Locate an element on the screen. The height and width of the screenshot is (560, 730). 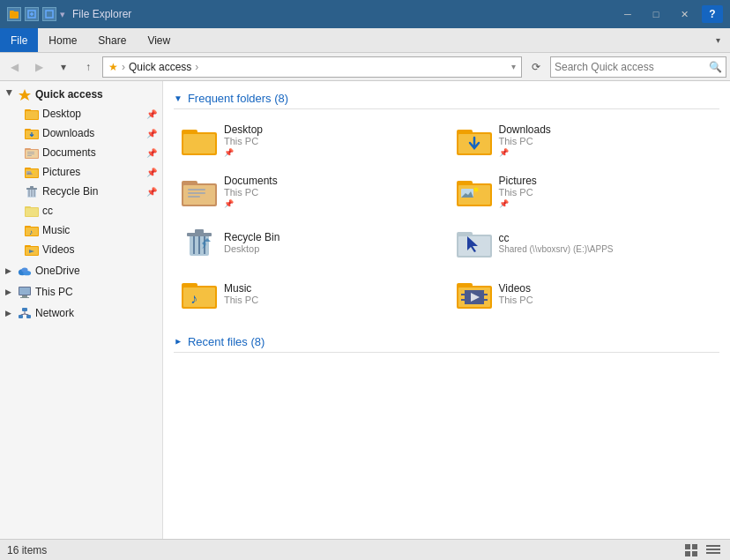
recent-locations-button: ▾ is located at coordinates (63, 67).